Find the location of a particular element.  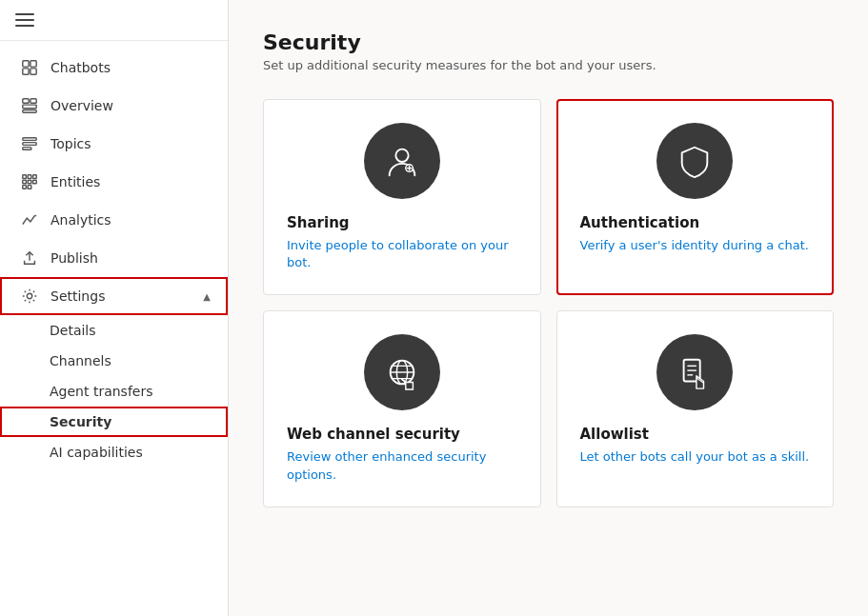

sharing-icon is located at coordinates (402, 161).